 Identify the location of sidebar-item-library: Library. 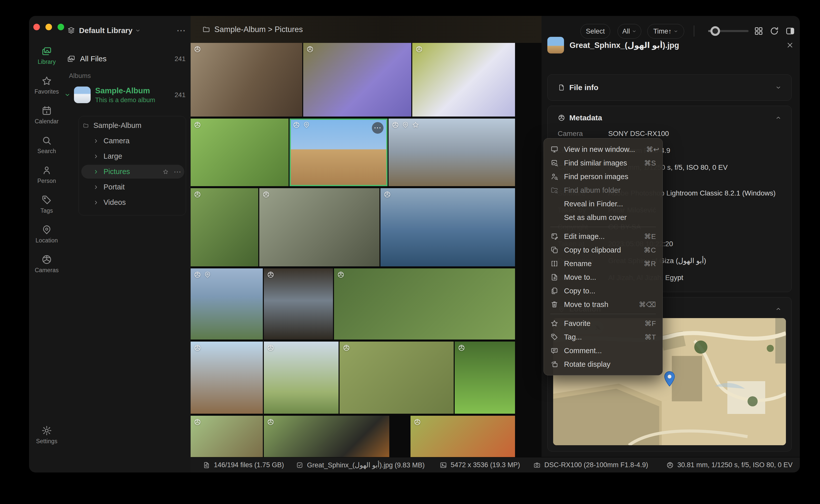
(47, 55).